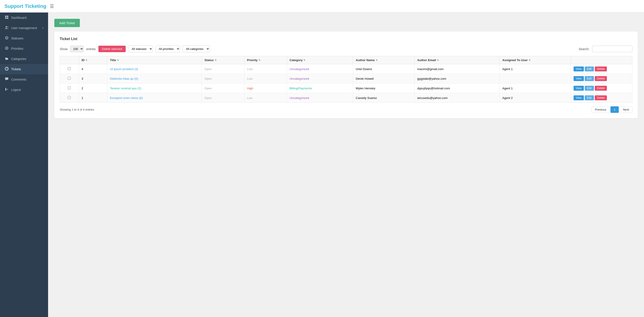  Describe the element at coordinates (266, 60) in the screenshot. I see `th-priority: Priority ⇅` at that location.